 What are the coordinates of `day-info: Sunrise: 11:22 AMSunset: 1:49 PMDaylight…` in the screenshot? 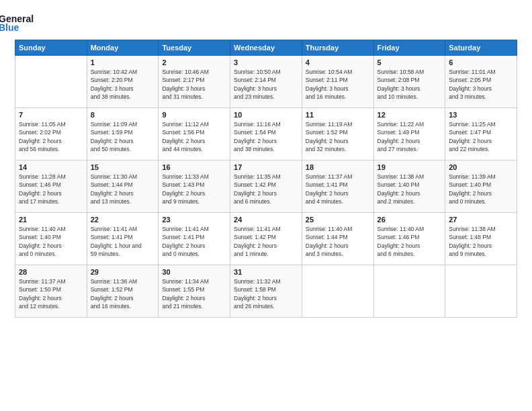 It's located at (410, 137).